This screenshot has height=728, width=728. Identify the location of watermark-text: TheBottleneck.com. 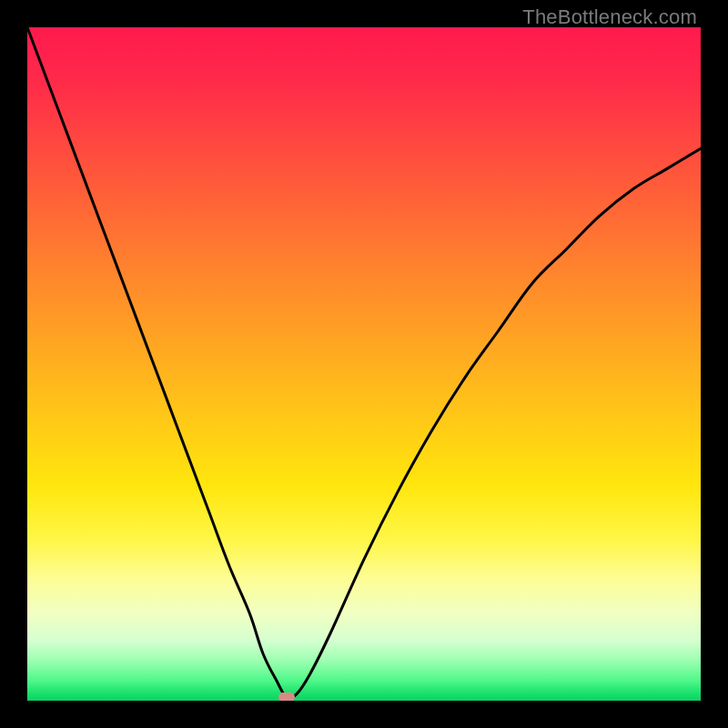
(610, 17).